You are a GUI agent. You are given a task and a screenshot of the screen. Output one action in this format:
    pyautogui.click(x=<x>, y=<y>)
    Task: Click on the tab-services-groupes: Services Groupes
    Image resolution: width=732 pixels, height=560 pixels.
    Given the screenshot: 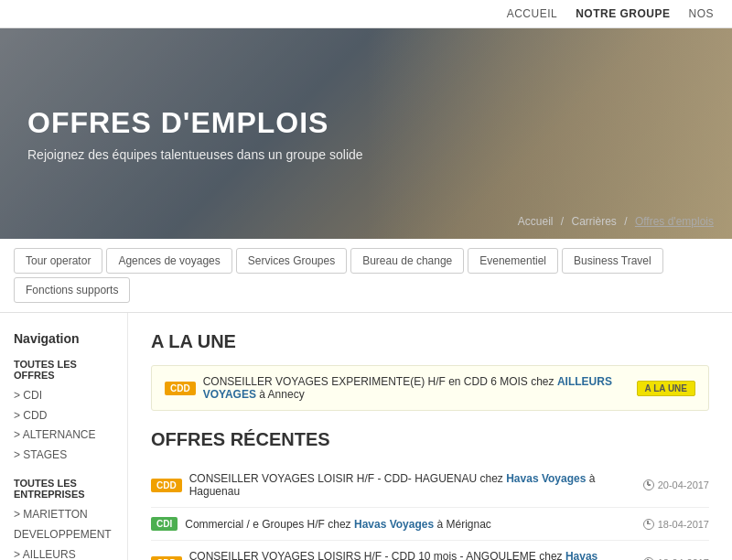 What is the action you would take?
    pyautogui.click(x=291, y=261)
    